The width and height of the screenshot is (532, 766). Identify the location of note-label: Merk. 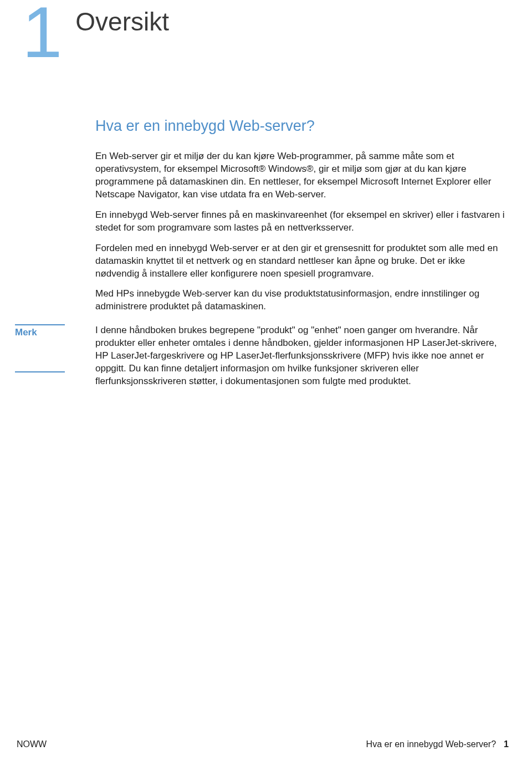
(40, 348).